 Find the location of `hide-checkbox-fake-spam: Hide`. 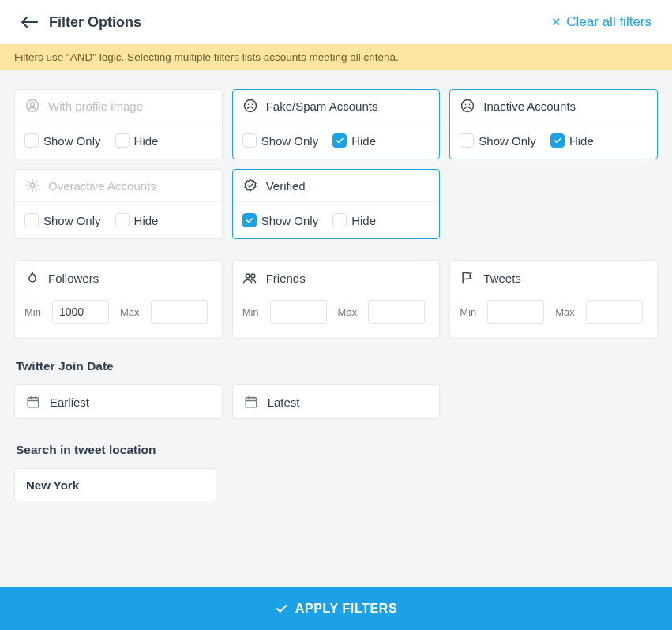

hide-checkbox-fake-spam: Hide is located at coordinates (354, 141).